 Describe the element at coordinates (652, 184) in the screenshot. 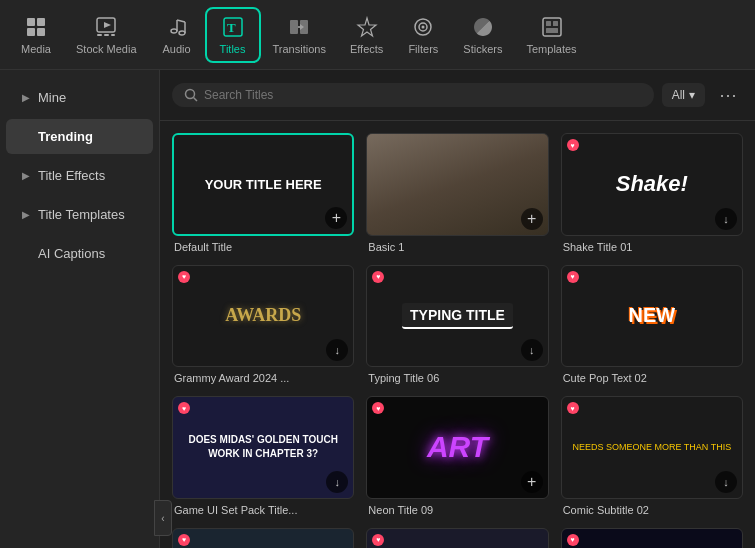

I see `thumbnail-shake: Shake! ↓` at that location.